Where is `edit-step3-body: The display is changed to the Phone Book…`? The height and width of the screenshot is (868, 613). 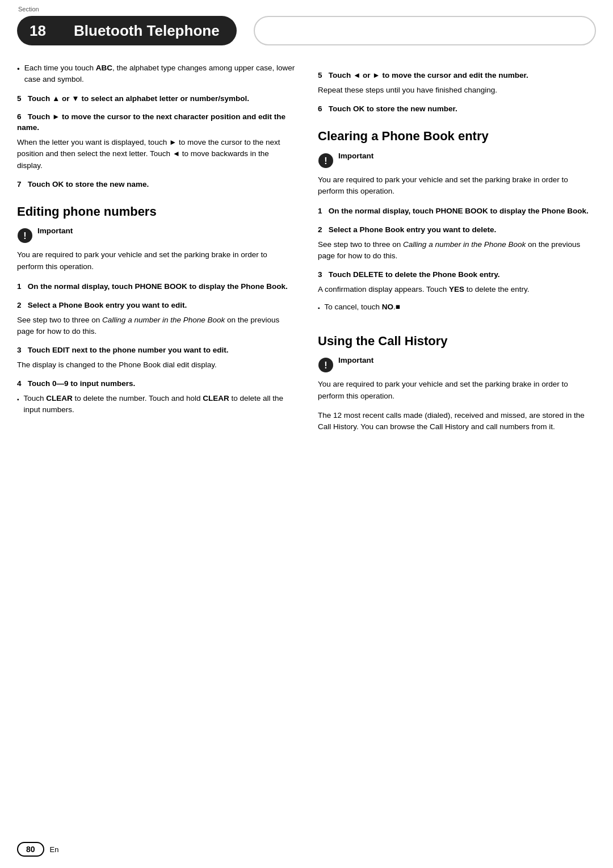
edit-step3-body: The display is changed to the Phone Book… is located at coordinates (156, 365).